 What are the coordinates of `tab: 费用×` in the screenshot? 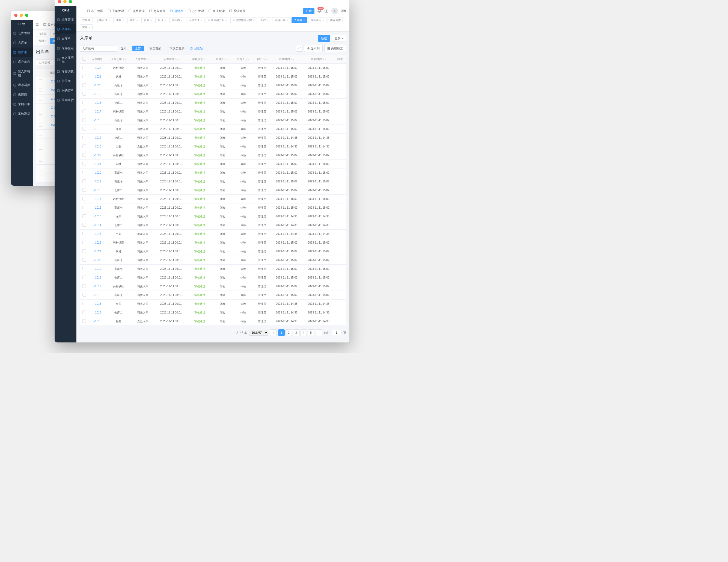 It's located at (86, 27).